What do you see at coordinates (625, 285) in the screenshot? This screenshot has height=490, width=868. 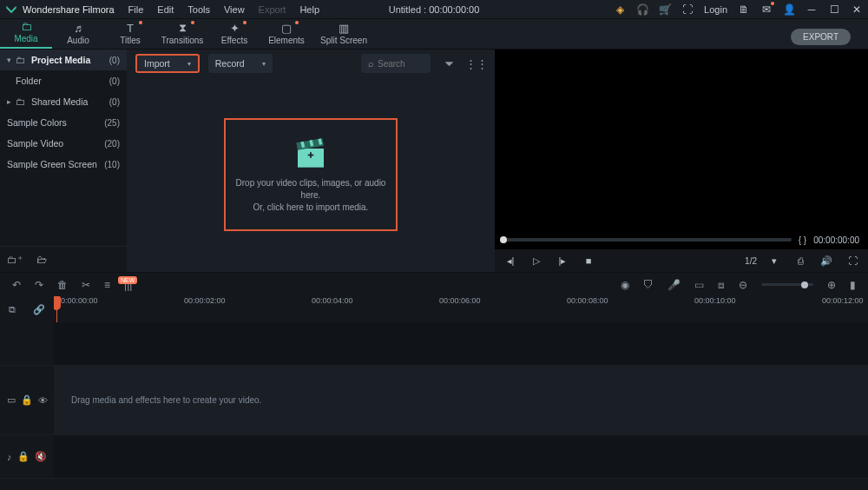 I see `record-icon: ◉` at bounding box center [625, 285].